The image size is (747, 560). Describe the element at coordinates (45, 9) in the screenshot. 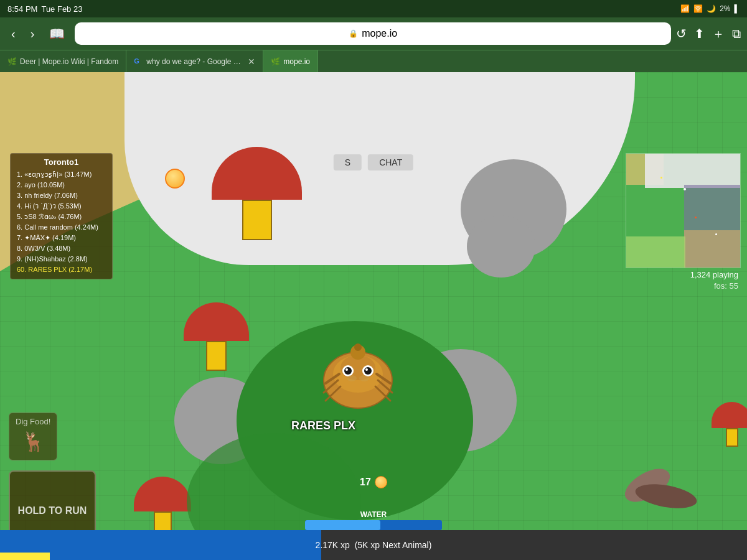

I see `status-bar-left: 8:54 PM Tue Feb 23` at that location.